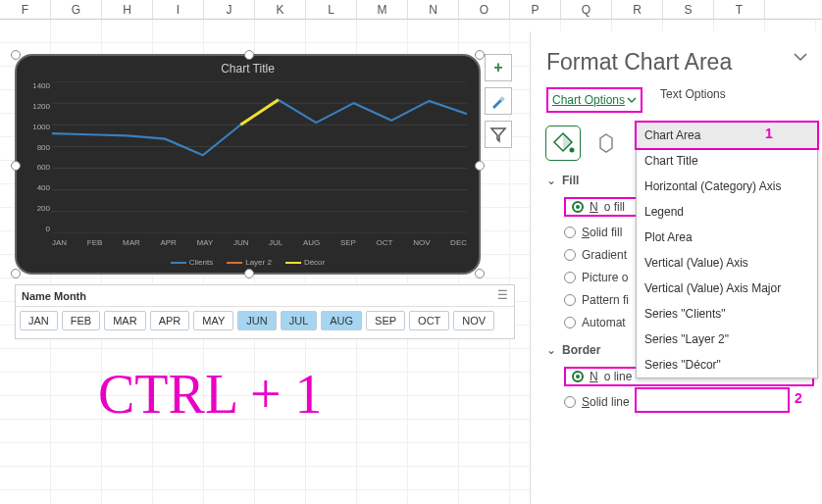 This screenshot has height=504, width=822. Describe the element at coordinates (727, 161) in the screenshot. I see `dropdown-option: Chart Title` at that location.